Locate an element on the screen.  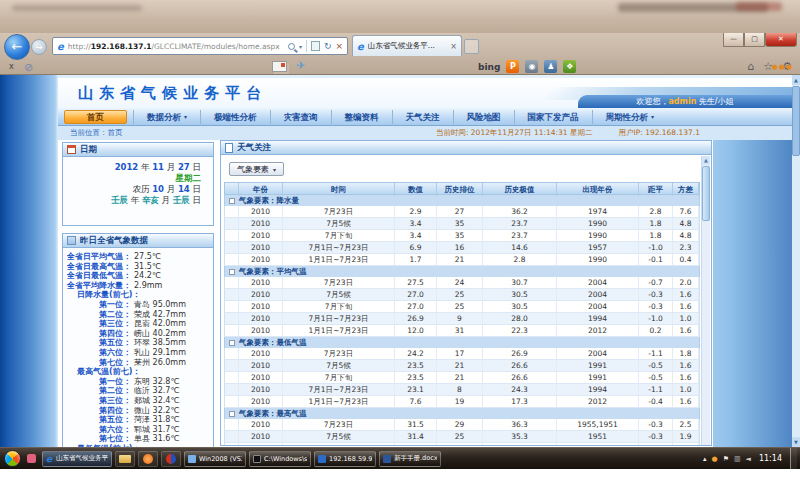
close-tab-icon: × is located at coordinates (454, 46).